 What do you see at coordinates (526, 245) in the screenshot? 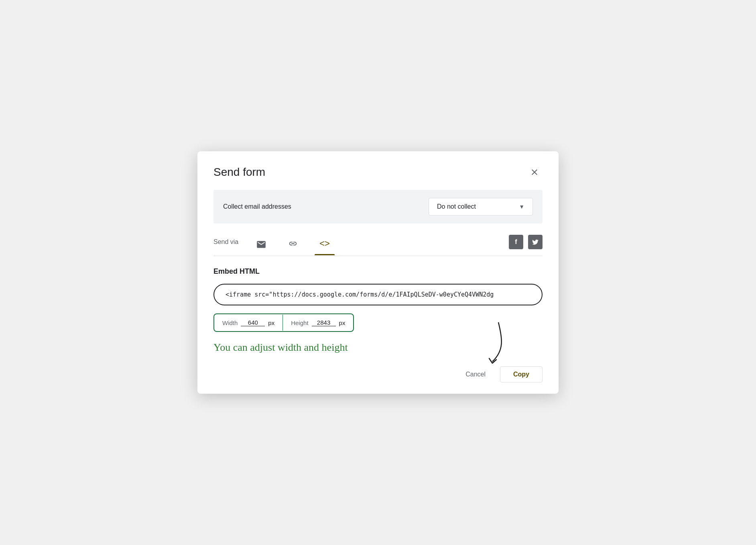
I see `social-icons: f` at bounding box center [526, 245].